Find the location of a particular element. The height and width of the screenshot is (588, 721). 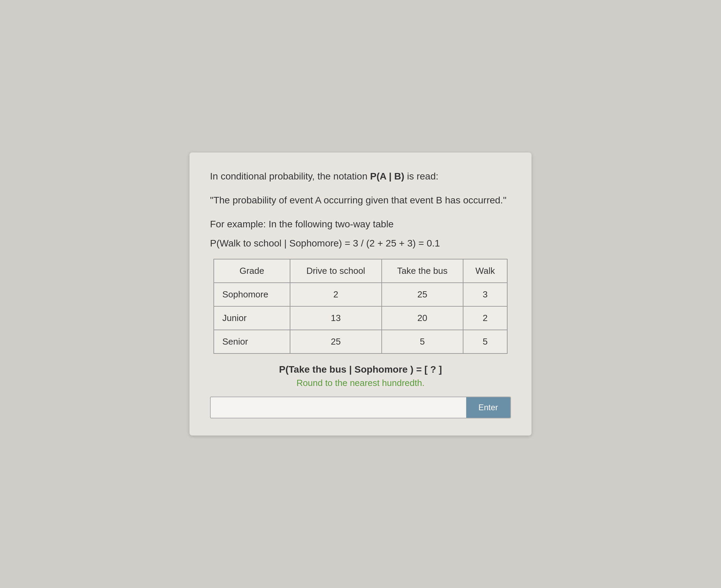

round-instruction: Round to the nearest hundredth. is located at coordinates (360, 383).